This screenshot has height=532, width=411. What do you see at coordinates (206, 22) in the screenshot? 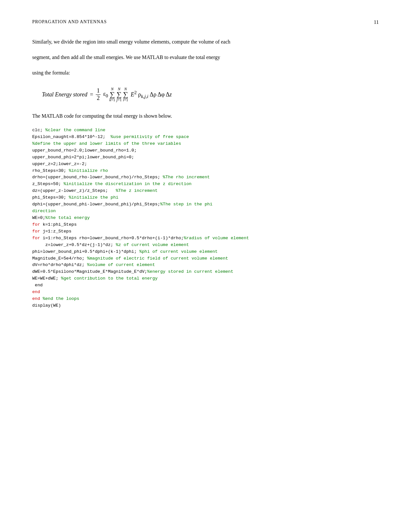
I see `page-header: PROPAGATION AND ANTENNAS 11` at bounding box center [206, 22].